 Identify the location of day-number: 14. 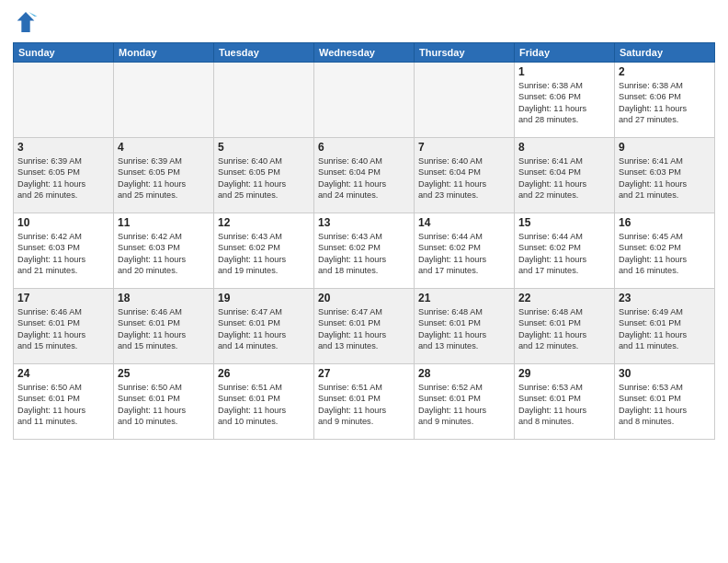
(464, 223).